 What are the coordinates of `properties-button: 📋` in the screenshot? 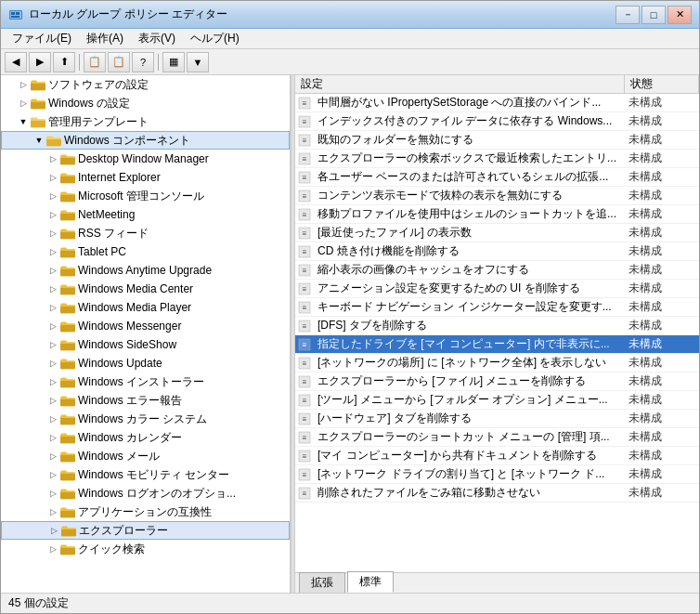 It's located at (119, 62).